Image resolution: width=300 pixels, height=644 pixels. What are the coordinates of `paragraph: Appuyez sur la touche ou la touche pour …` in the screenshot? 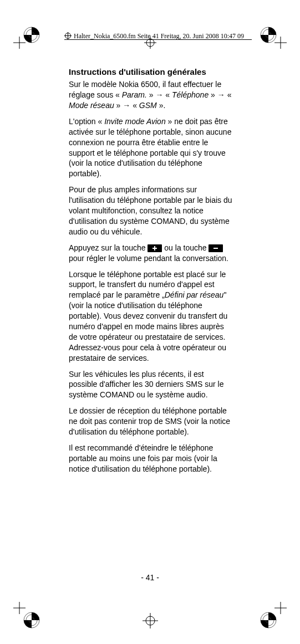 It's located at (151, 253).